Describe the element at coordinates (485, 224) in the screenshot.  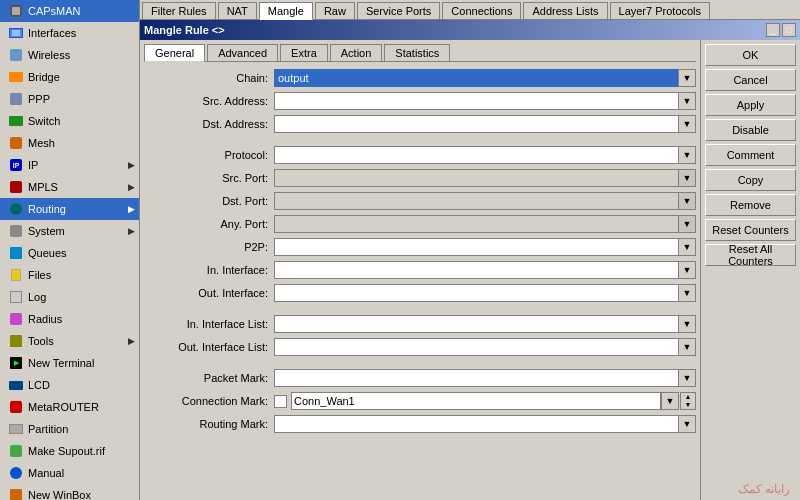
I see `any-port-select` at that location.